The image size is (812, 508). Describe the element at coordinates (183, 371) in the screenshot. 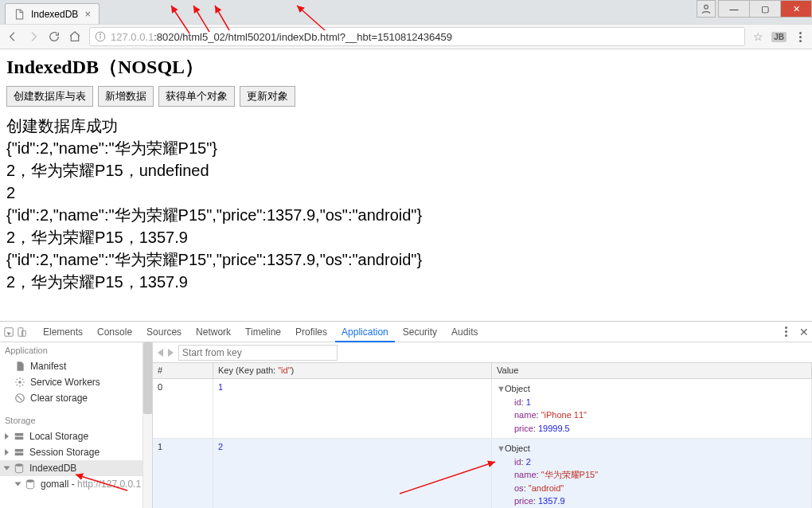

I see `col-header-index: #` at that location.